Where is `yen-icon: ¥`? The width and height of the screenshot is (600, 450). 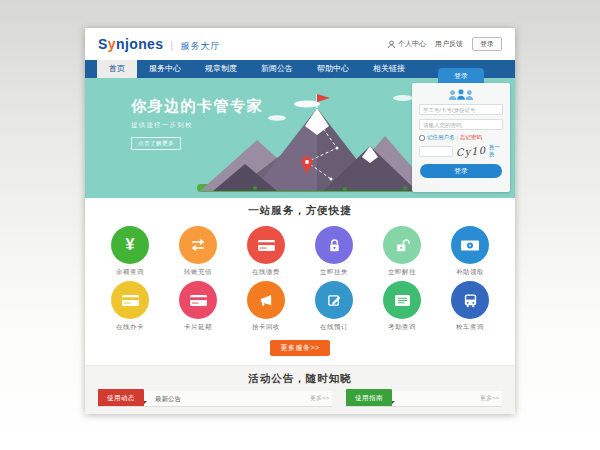
yen-icon: ¥ is located at coordinates (130, 245).